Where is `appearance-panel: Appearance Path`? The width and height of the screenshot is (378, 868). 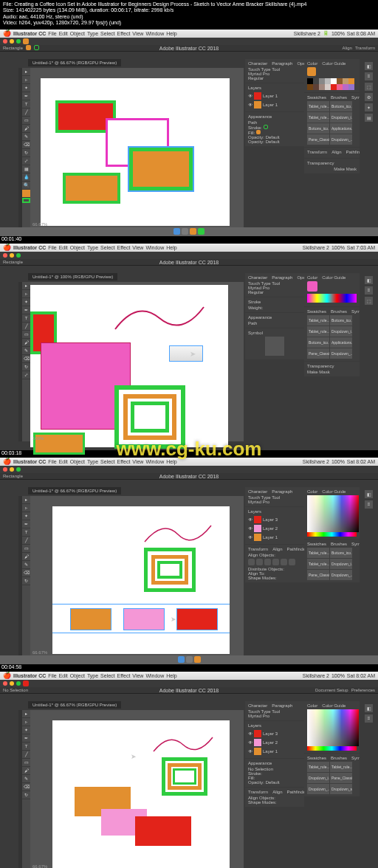
appearance-panel: Appearance Path is located at coordinates (275, 320).